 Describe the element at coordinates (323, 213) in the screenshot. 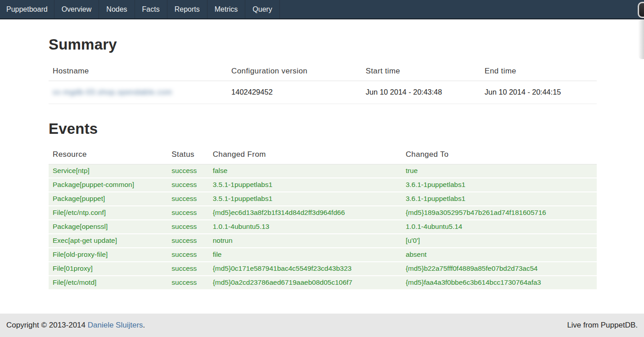

I see `table-row: File[/etc/ntp.conf]success{md5}ec6d13a8f…` at that location.